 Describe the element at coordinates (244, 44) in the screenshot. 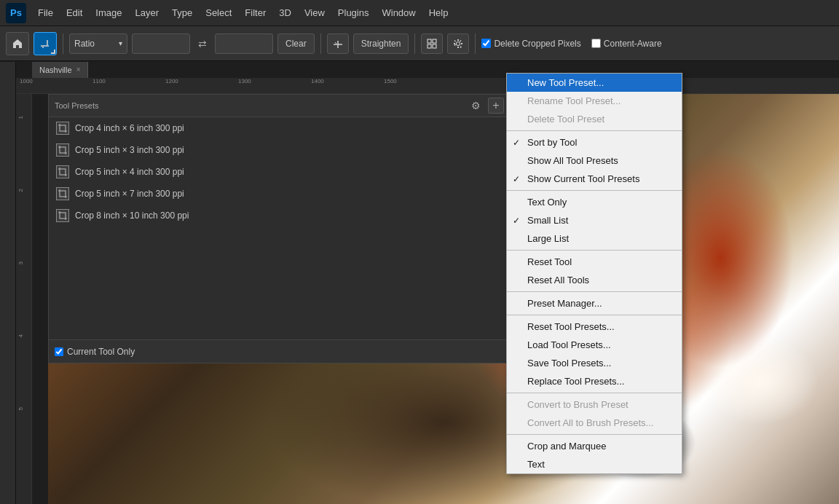

I see `height-input` at that location.